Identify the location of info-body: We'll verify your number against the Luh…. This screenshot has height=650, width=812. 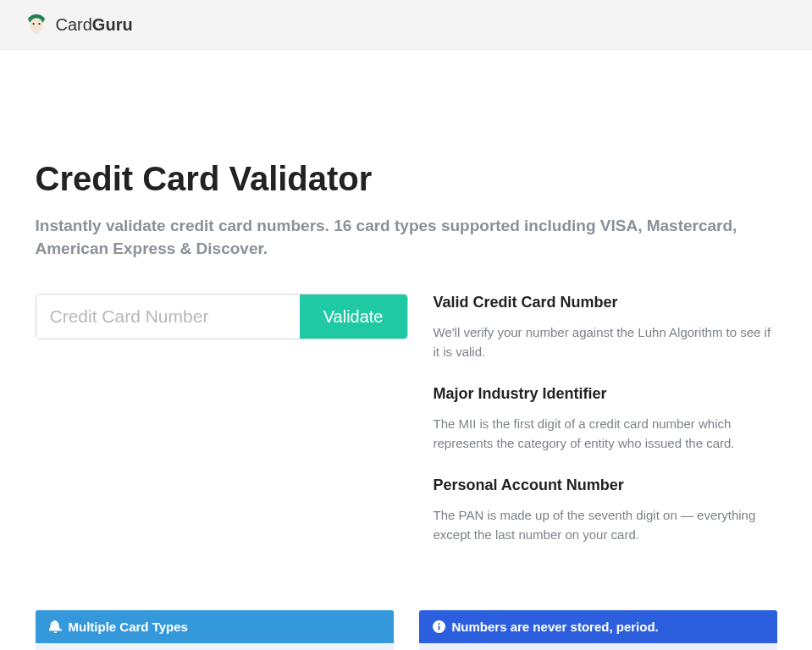
(605, 342).